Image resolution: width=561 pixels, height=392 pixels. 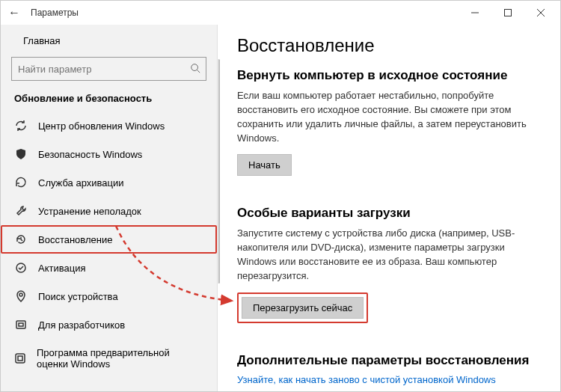 I want to click on sidebar-item-label: Устранение неполадок, so click(x=90, y=211).